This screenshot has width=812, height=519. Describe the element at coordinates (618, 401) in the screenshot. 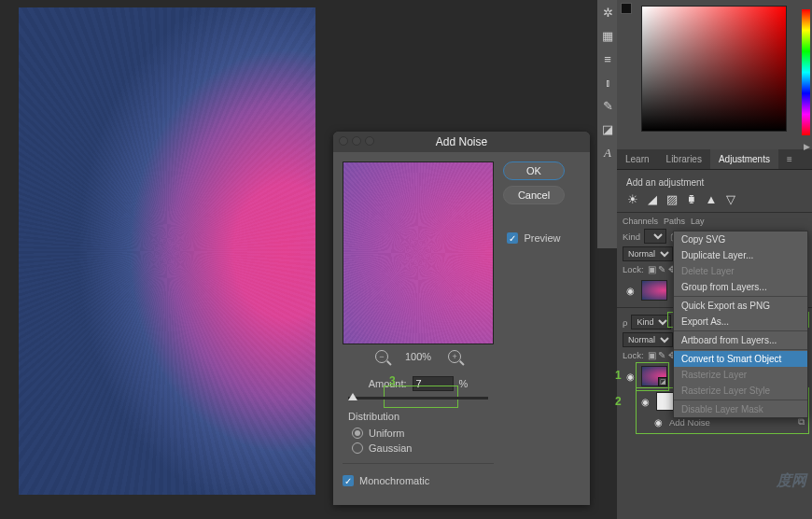

I see `callout-2-label: 2` at that location.